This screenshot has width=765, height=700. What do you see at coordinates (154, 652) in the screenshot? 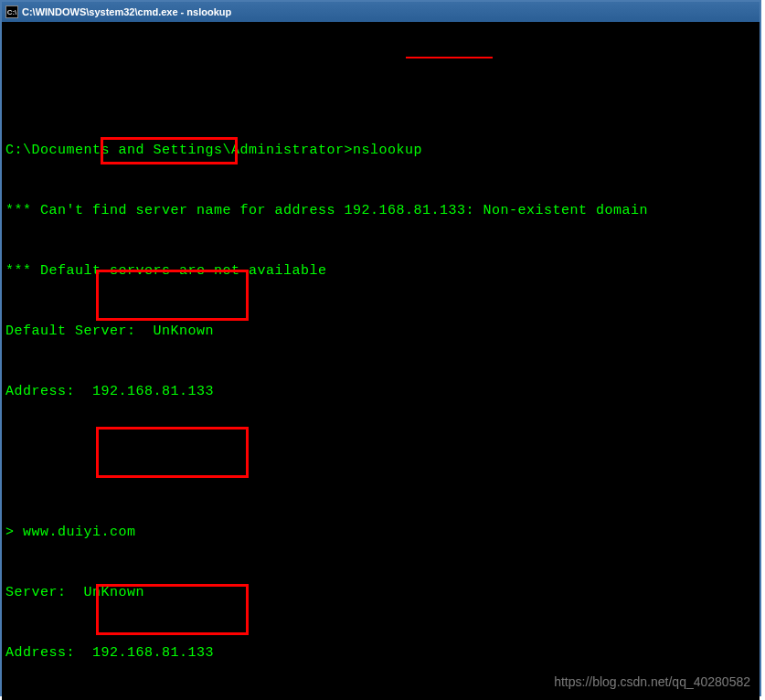
I see `server-addr-value: 192.168.81.133` at bounding box center [154, 652].